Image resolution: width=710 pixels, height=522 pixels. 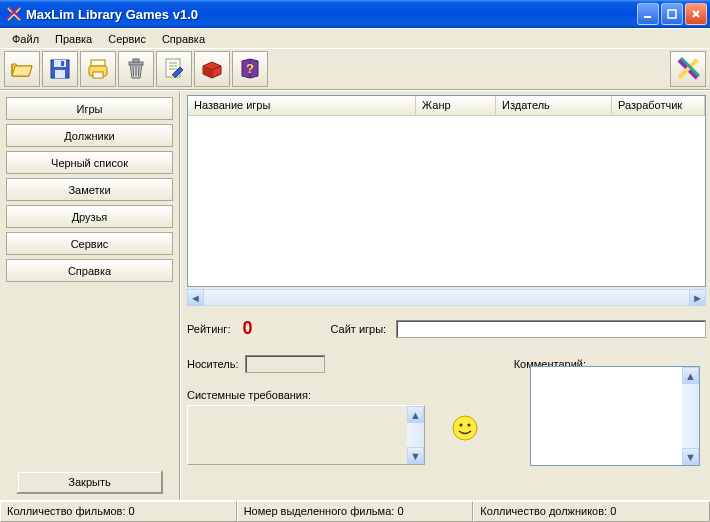 What do you see at coordinates (90, 216) in the screenshot?
I see `sidebar-item-friends: Друзья` at bounding box center [90, 216].